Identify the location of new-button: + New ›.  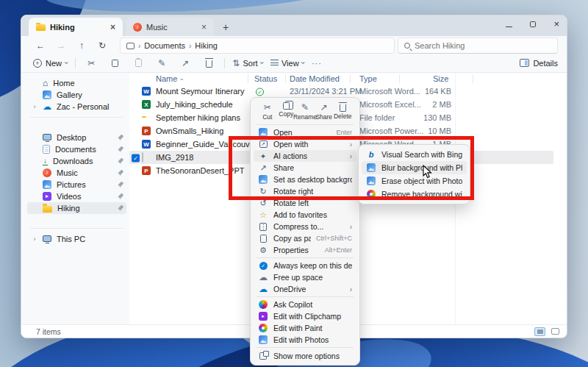
(50, 63).